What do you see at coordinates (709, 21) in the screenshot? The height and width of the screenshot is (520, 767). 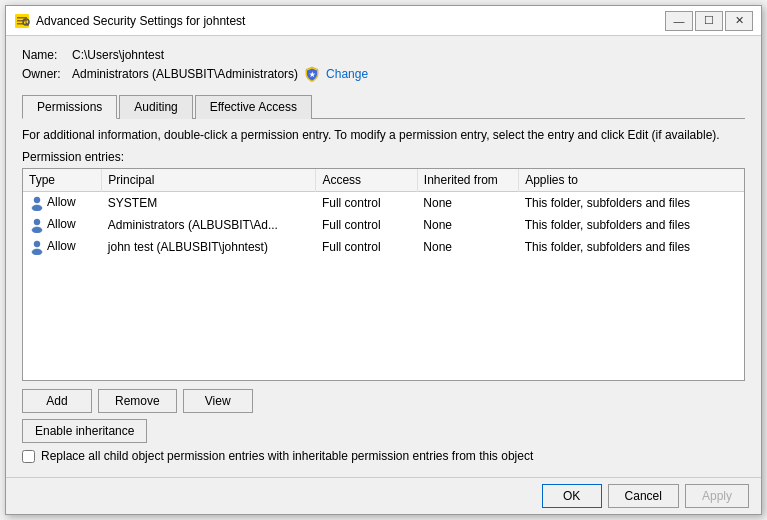 I see `maximize-button: ☐` at bounding box center [709, 21].